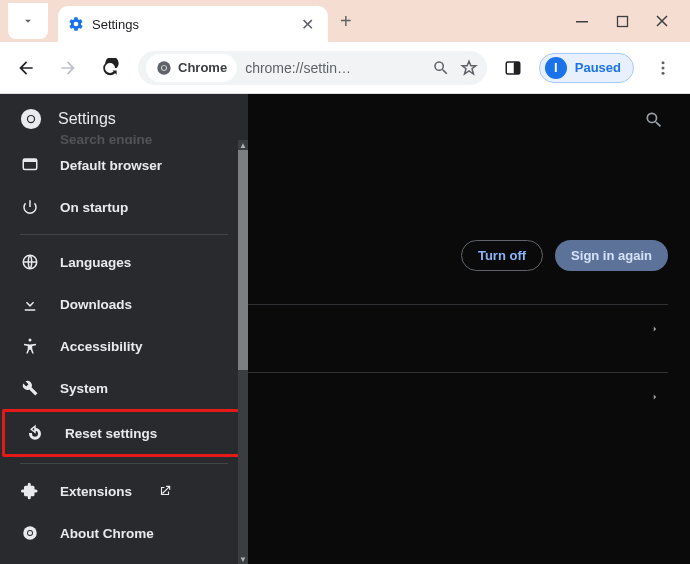  What do you see at coordinates (662, 21) in the screenshot?
I see `close-window-button` at bounding box center [662, 21].